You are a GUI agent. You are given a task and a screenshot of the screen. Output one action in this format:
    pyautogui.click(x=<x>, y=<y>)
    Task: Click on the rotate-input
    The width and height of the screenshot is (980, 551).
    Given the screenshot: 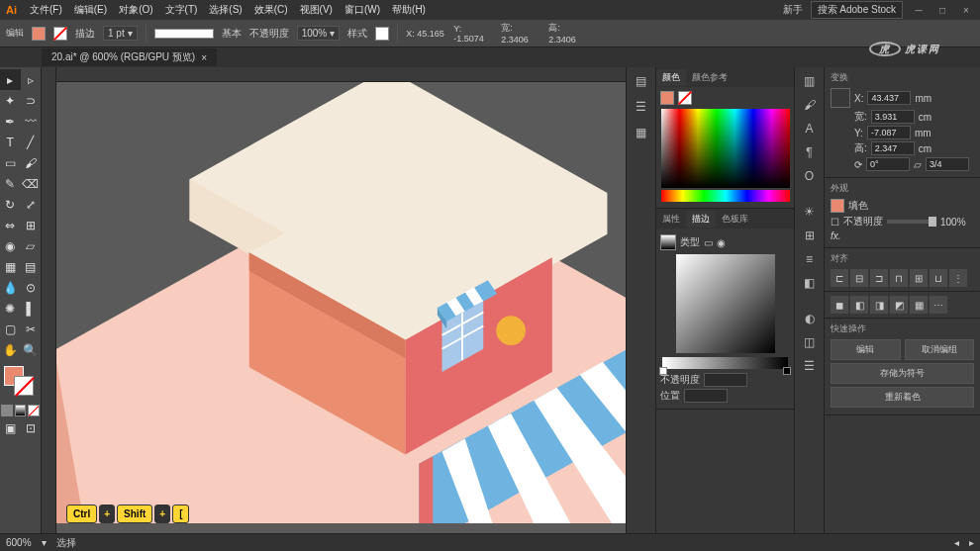 What is the action you would take?
    pyautogui.click(x=888, y=164)
    